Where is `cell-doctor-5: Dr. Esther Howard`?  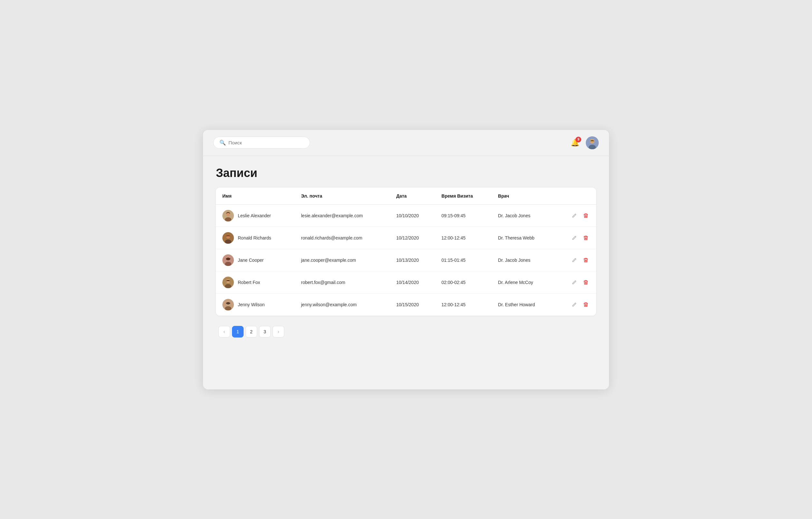
cell-doctor-5: Dr. Esther Howard is located at coordinates (523, 304).